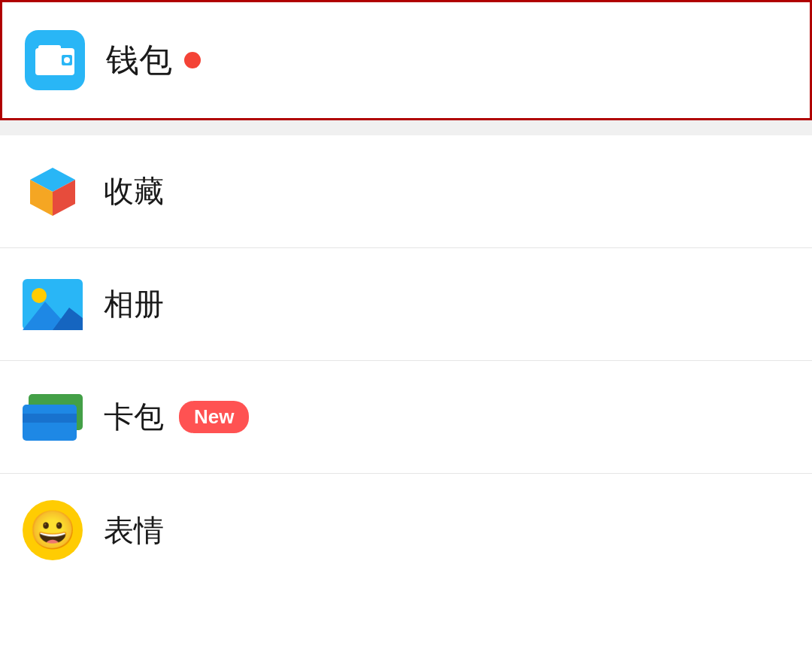  What do you see at coordinates (134, 531) in the screenshot?
I see `emoji-label: 表情` at bounding box center [134, 531].